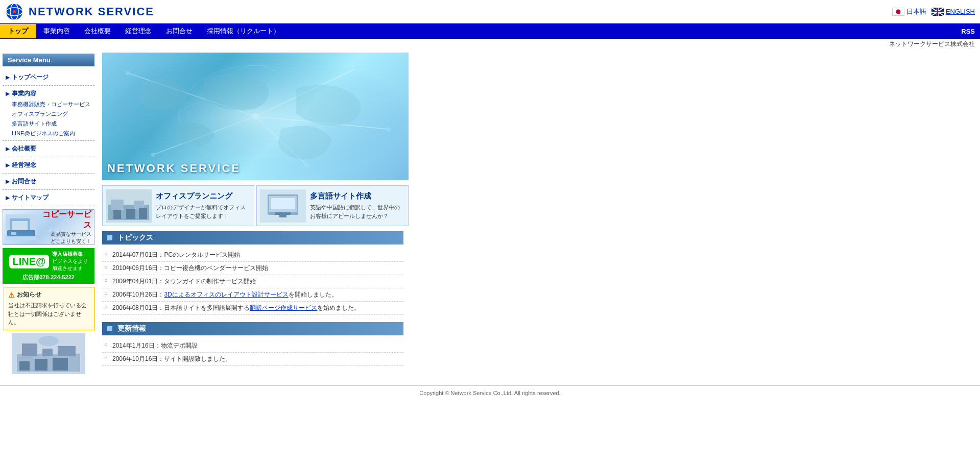 The height and width of the screenshot is (466, 980). I want to click on sidebar-sub-office: オフィスプランニング, so click(49, 114).